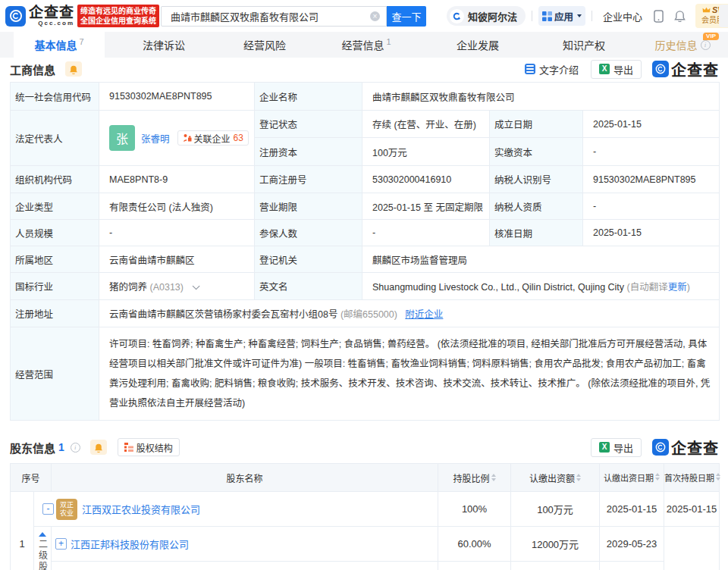  I want to click on field-value: Shuangmuding Livestock Co., Ltd., Qilin …, so click(541, 287).